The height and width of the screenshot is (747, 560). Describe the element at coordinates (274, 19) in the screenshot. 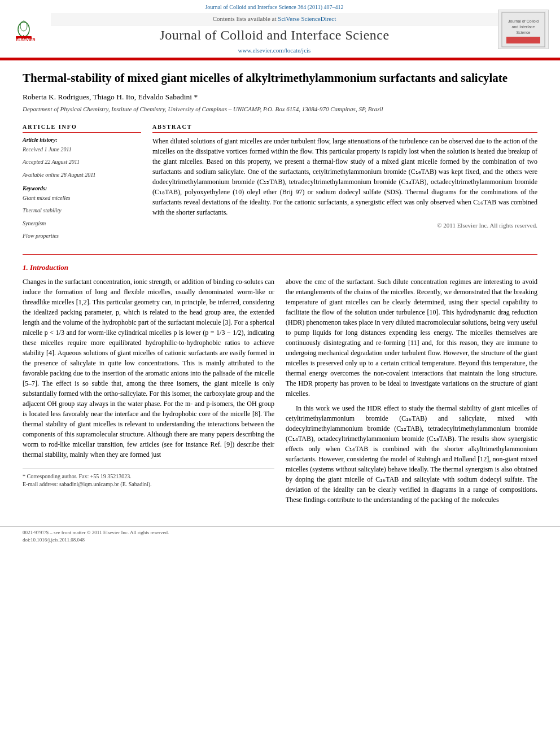

I see `contents-bar: Contents lists available at SciVerse Sci…` at that location.